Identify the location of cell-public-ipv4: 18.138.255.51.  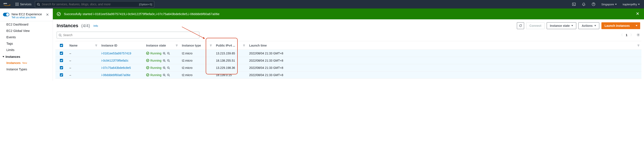
(230, 60).